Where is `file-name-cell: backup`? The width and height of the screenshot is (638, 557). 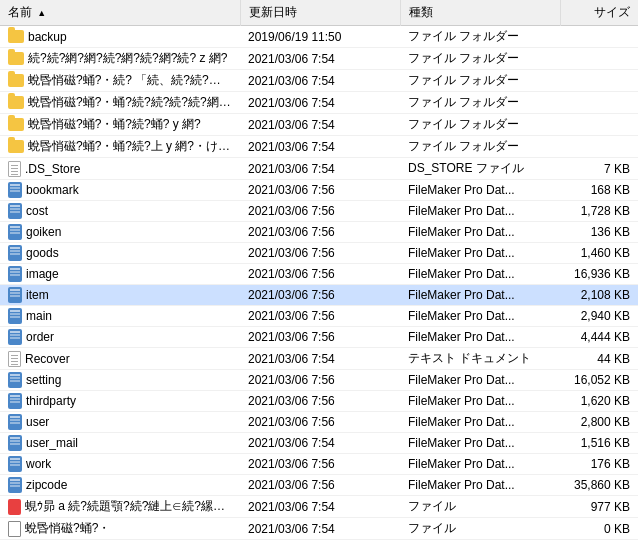 file-name-cell: backup is located at coordinates (120, 37).